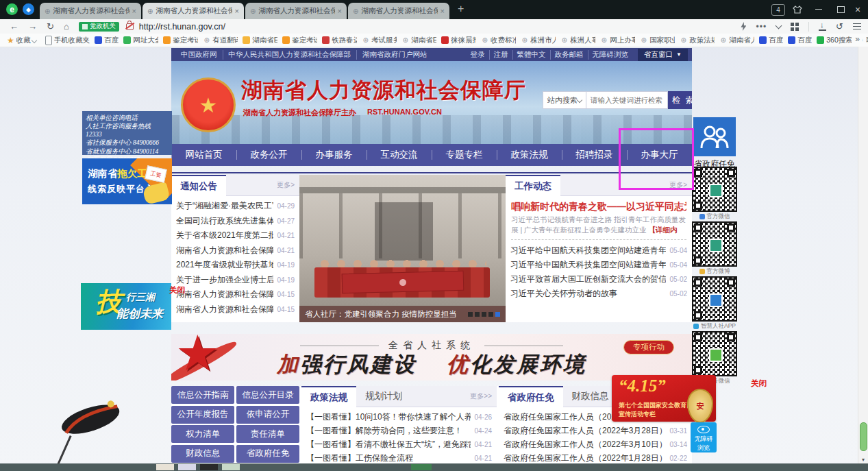 This screenshot has width=868, height=471. What do you see at coordinates (761, 27) in the screenshot?
I see `more-actions-icon: •••` at bounding box center [761, 27].